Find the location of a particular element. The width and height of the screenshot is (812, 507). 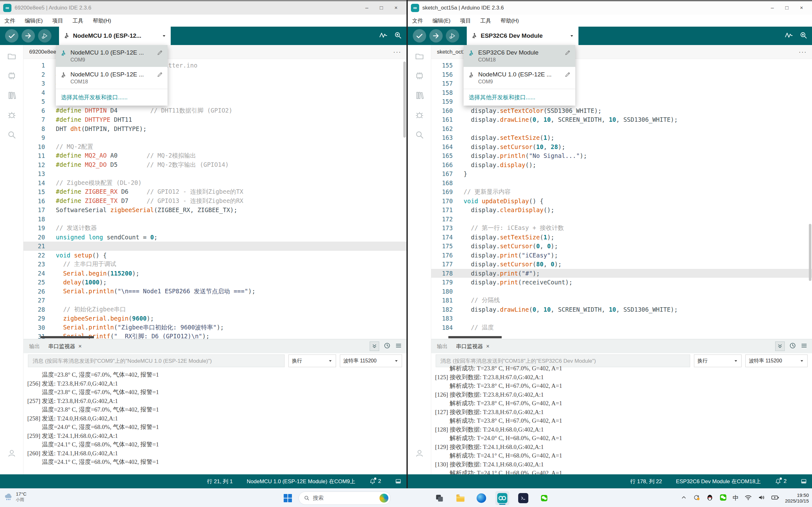

verify-button is located at coordinates (12, 36).